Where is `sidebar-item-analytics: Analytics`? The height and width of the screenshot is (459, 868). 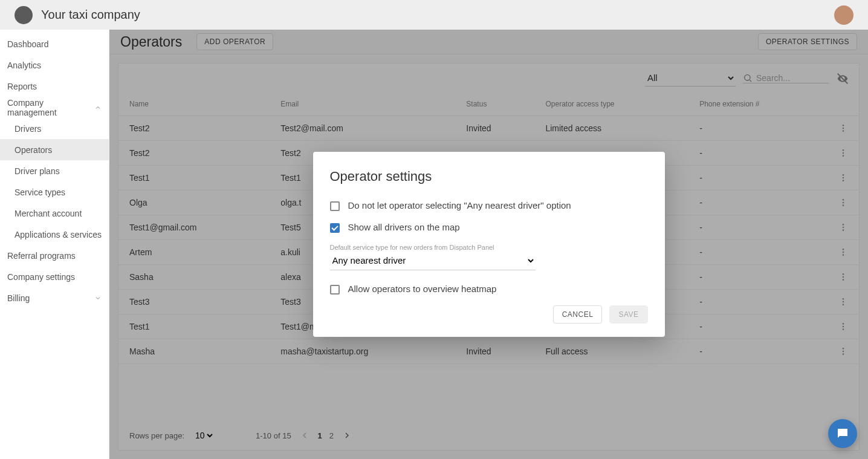
sidebar-item-analytics: Analytics is located at coordinates (54, 65).